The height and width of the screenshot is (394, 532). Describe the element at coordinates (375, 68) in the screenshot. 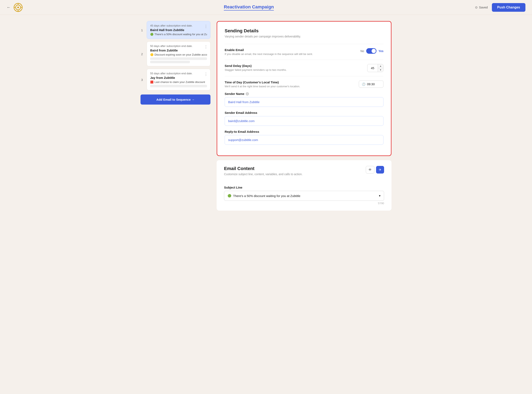

I see `send-delay-control: 45 ▲ ▼` at that location.